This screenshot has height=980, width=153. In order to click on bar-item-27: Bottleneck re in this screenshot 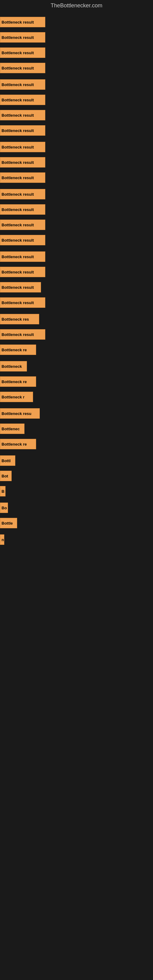, I will do `click(18, 444)`.